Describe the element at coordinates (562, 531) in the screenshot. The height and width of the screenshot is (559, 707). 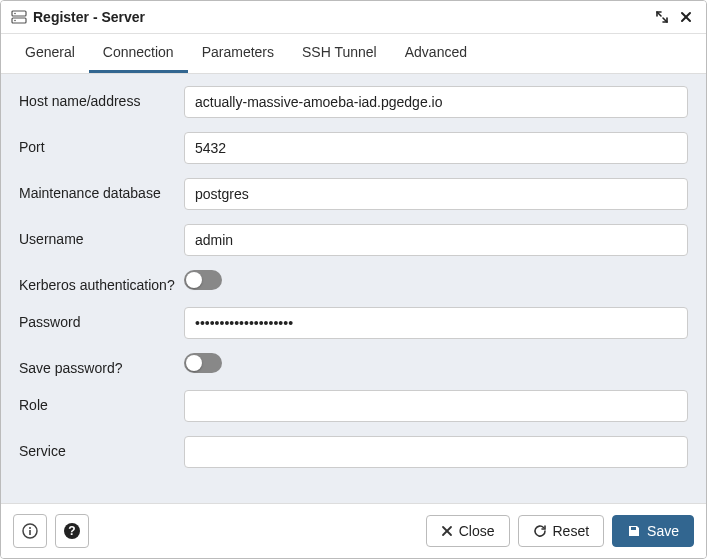
I see `reset-button: Reset` at that location.